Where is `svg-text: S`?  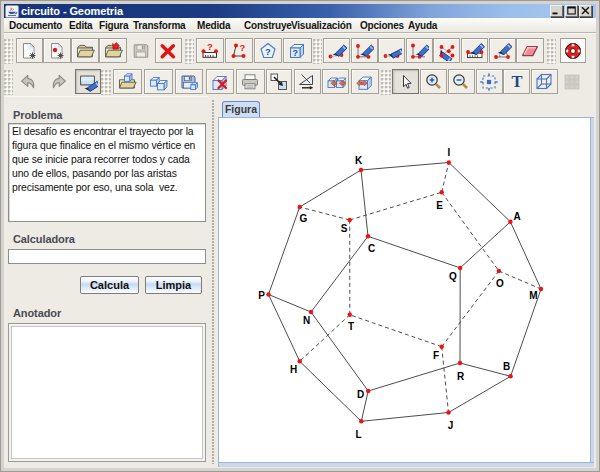
svg-text: S is located at coordinates (344, 228).